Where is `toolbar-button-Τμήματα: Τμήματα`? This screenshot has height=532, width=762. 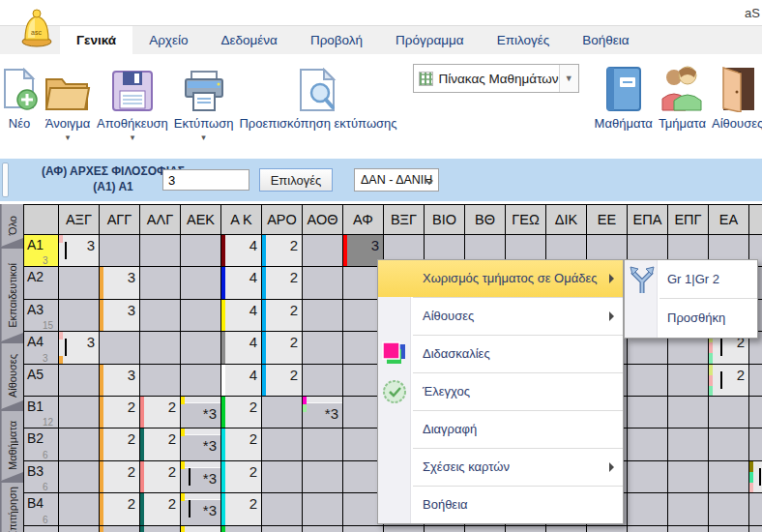 toolbar-button-Τμήματα: Τμήματα is located at coordinates (683, 110).